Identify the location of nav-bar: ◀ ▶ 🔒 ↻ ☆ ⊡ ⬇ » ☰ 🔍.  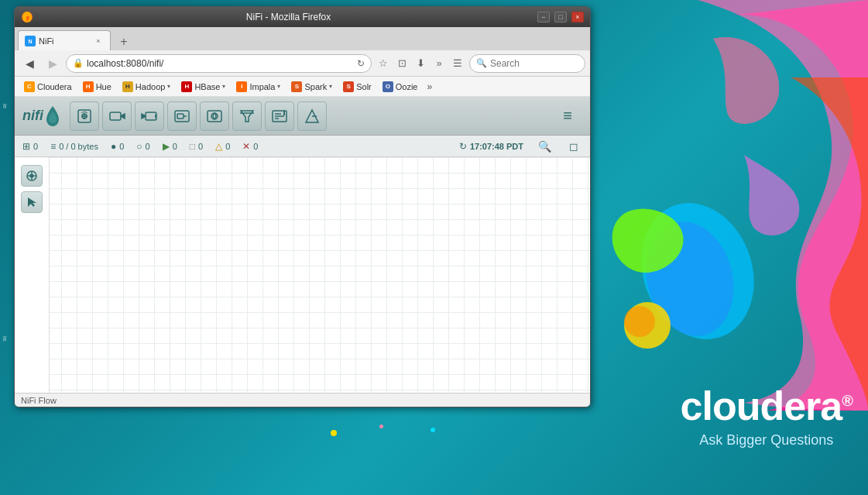
(302, 64).